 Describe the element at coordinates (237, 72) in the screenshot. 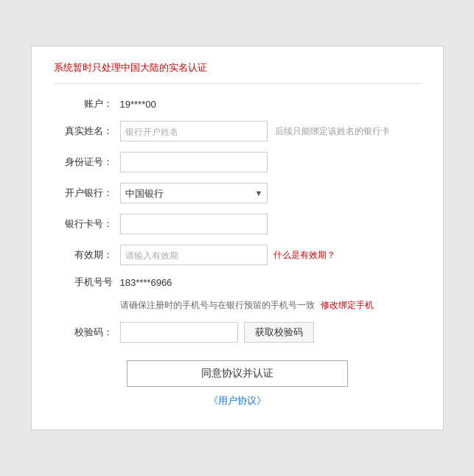

I see `notice-text: 系统暂时只处理中国大陆的实名认证` at that location.